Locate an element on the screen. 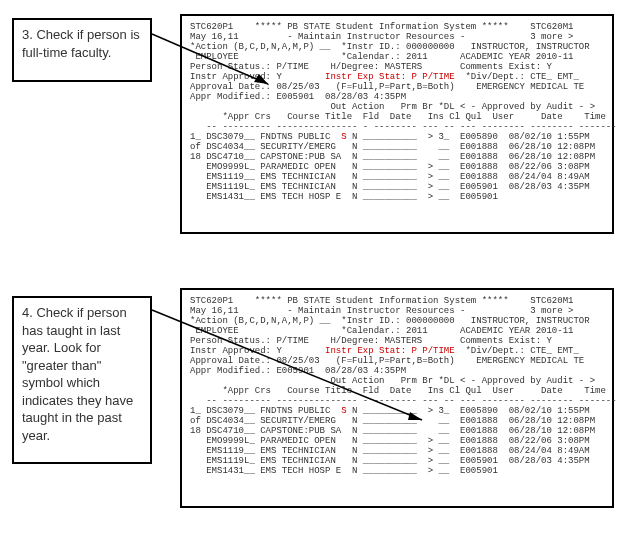  instruction-note-2: 4. Check if person has taught in last ye… is located at coordinates (82, 380).